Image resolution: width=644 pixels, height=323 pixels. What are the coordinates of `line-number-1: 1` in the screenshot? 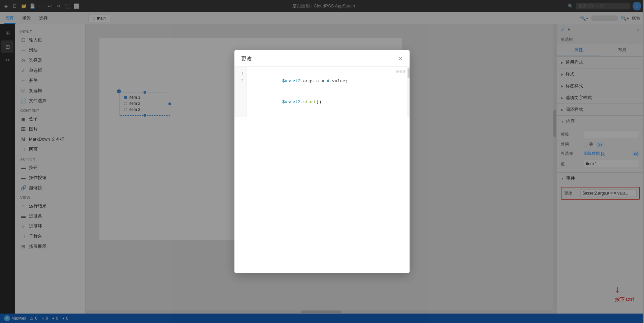 It's located at (240, 74).